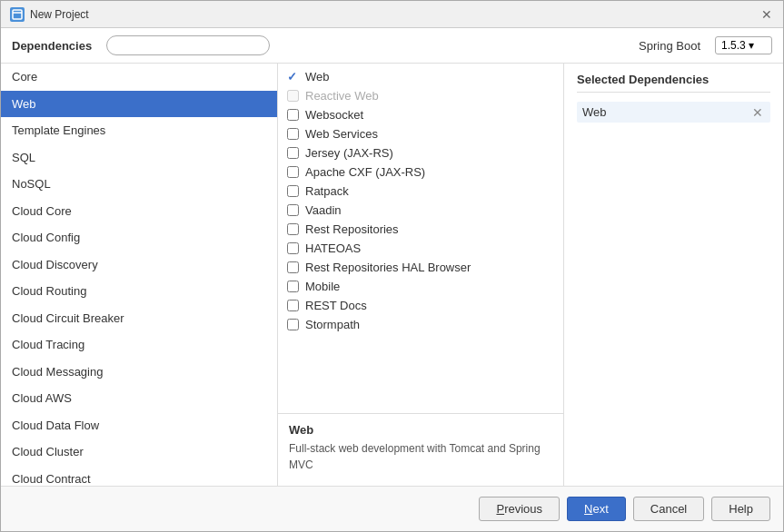 The image size is (784, 532). Describe the element at coordinates (421, 96) in the screenshot. I see `checkbox-reactive-web: Reactive Web` at that location.